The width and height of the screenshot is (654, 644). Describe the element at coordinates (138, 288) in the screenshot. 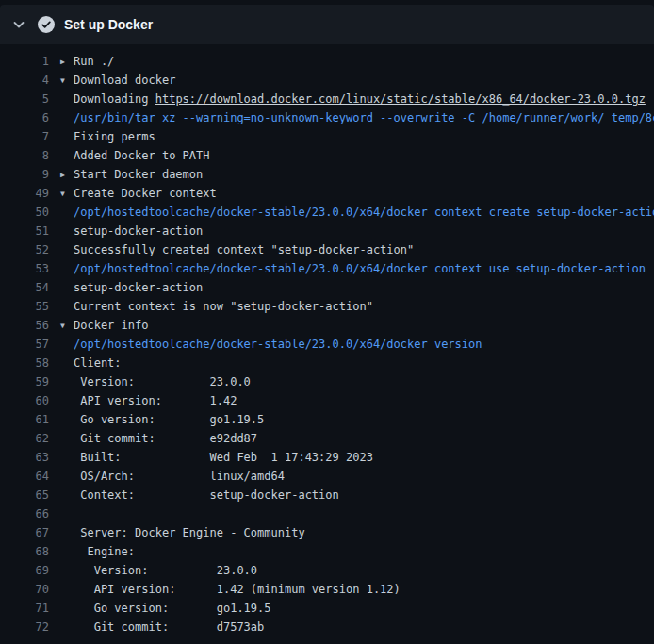

I see `log-text: setup-docker-action` at that location.